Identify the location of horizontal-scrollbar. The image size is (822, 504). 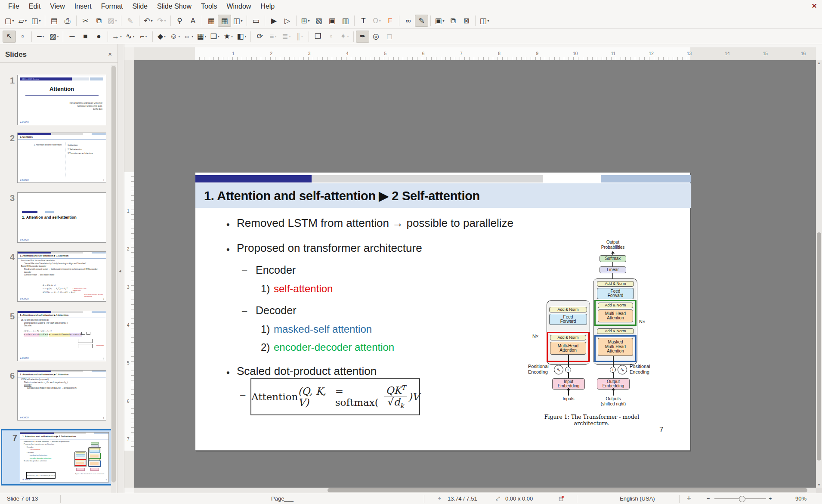
(475, 490).